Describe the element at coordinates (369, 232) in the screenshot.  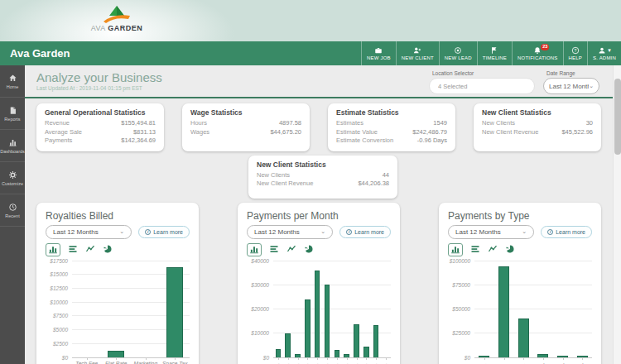
I see `learn-more-label: Learn more` at that location.